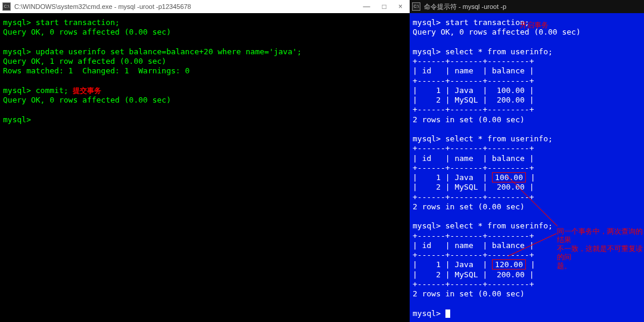 The width and height of the screenshot is (644, 322). I want to click on terminal-line: mysql> update userinfo set balance=balan…, so click(205, 52).